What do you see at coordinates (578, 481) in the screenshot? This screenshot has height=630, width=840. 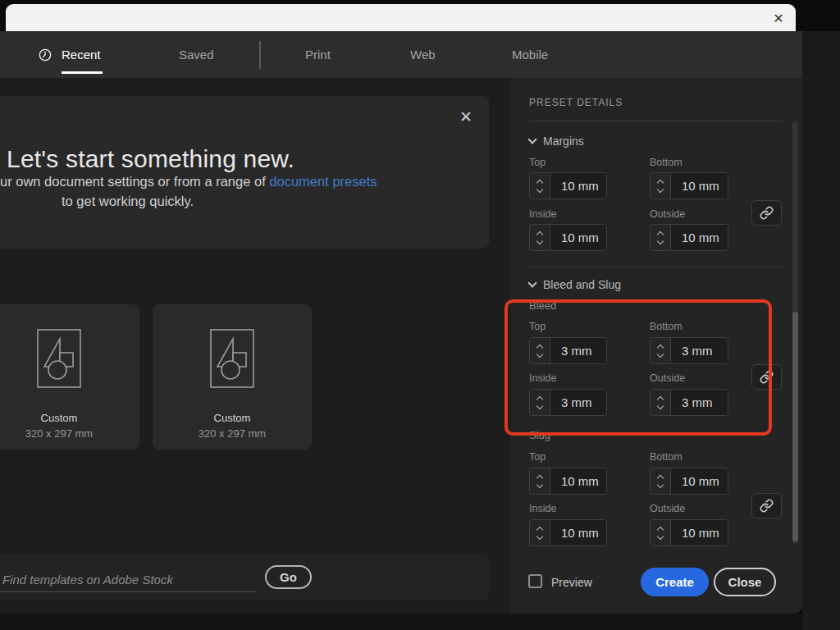 I see `slug-top-value: 10 mm` at bounding box center [578, 481].